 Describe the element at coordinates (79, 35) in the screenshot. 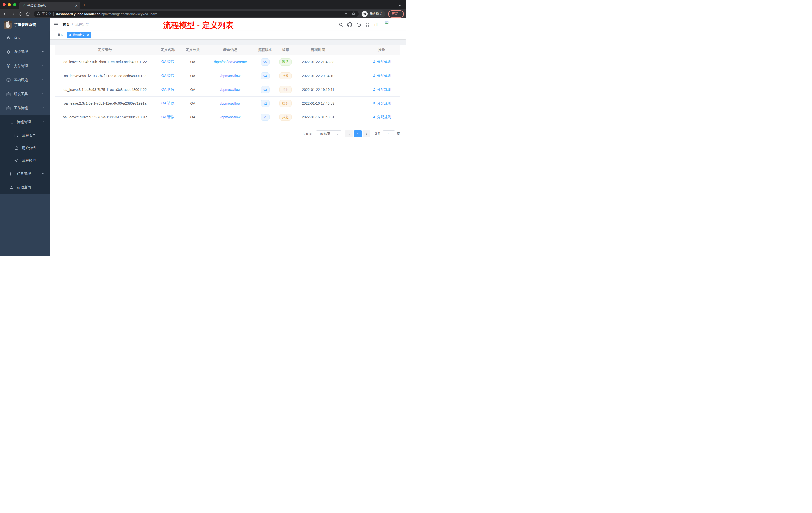

I see `tag-process-definition: 流程定义 ✕` at that location.